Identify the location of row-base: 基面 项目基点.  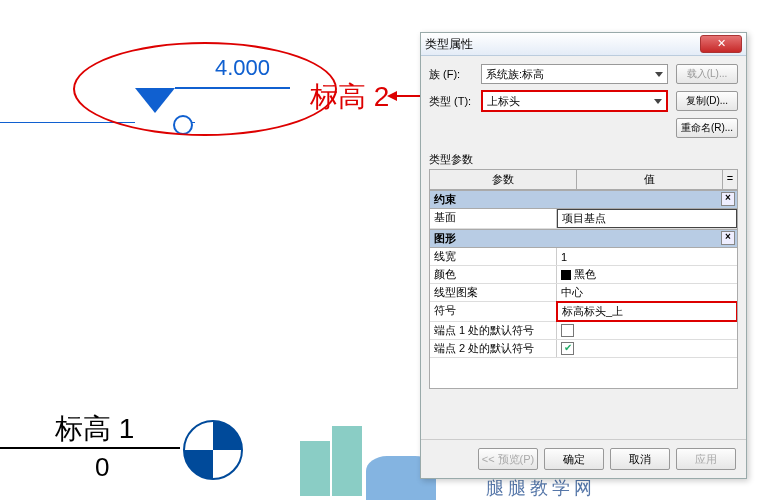
(584, 219).